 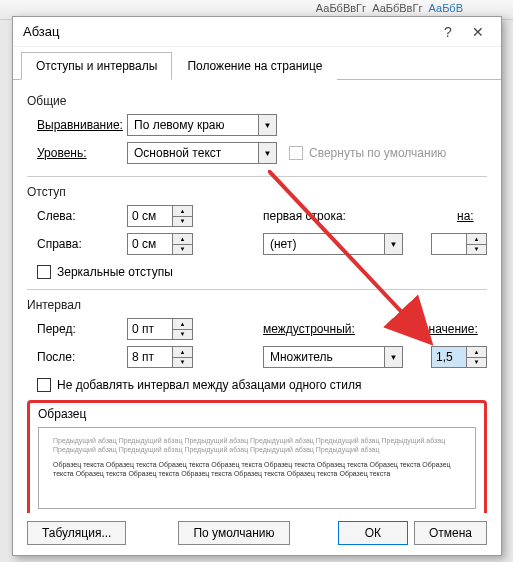 What do you see at coordinates (160, 216) in the screenshot?
I see `indent-left-spinner: ▲▼` at bounding box center [160, 216].